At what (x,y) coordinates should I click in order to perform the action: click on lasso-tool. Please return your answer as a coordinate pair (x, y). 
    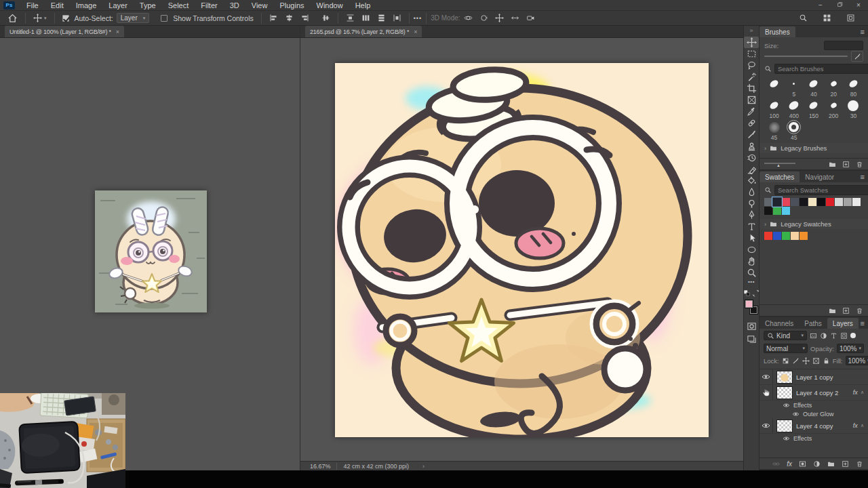
    Looking at the image, I should click on (751, 65).